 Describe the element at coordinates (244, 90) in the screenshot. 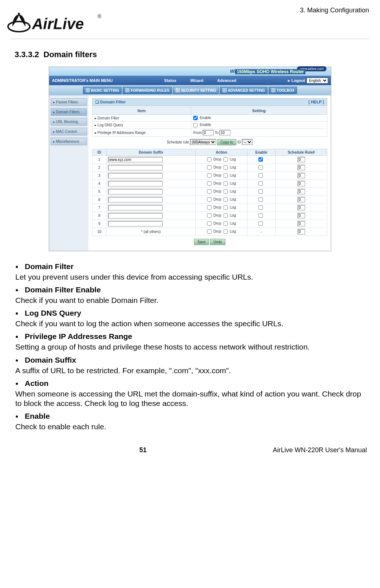

I see `tab-advanced-setting: ADVANCED SETTING` at that location.